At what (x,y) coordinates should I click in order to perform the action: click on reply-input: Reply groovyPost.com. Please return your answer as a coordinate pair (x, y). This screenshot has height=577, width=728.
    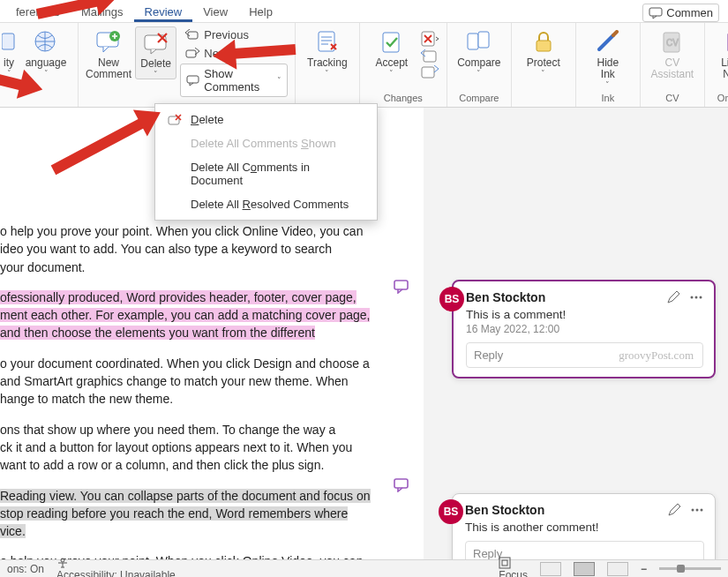
    Looking at the image, I should click on (584, 355).